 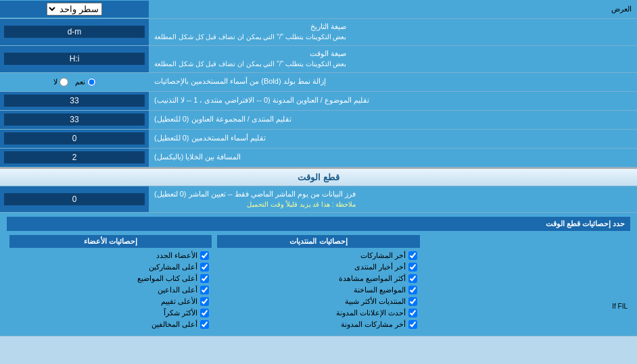 What do you see at coordinates (318, 101) in the screenshot?
I see `trim-subject-row: تقليم الموضوع / العناوين المدونة (0 -- ا…` at bounding box center [318, 101].